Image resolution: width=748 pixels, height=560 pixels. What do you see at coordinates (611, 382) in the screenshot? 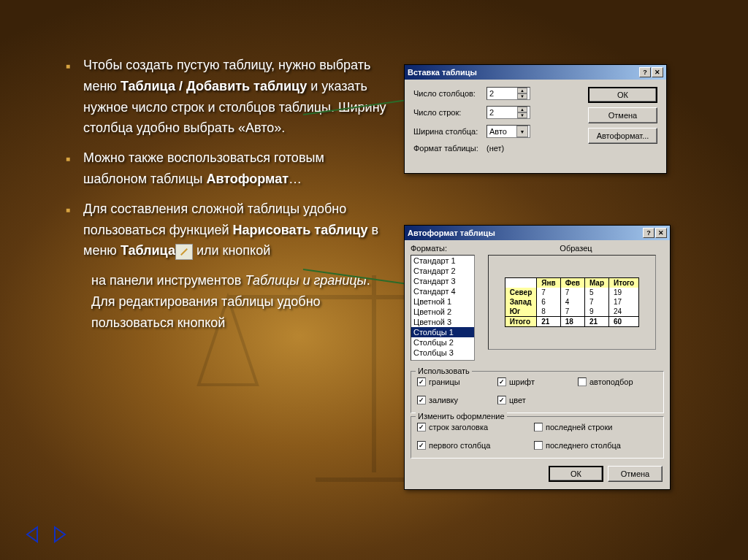
I see `checkbox-label: автоподбор` at bounding box center [611, 382].